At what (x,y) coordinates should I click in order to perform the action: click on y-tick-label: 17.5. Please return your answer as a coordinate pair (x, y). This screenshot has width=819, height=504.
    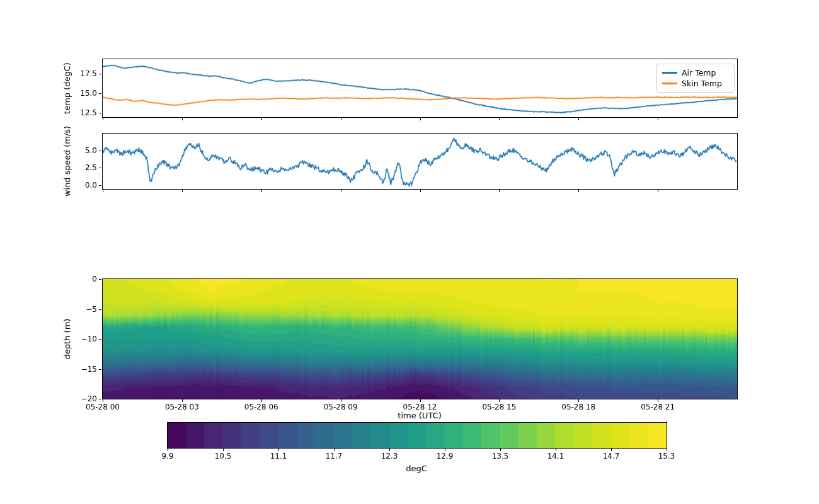
    Looking at the image, I should click on (79, 74).